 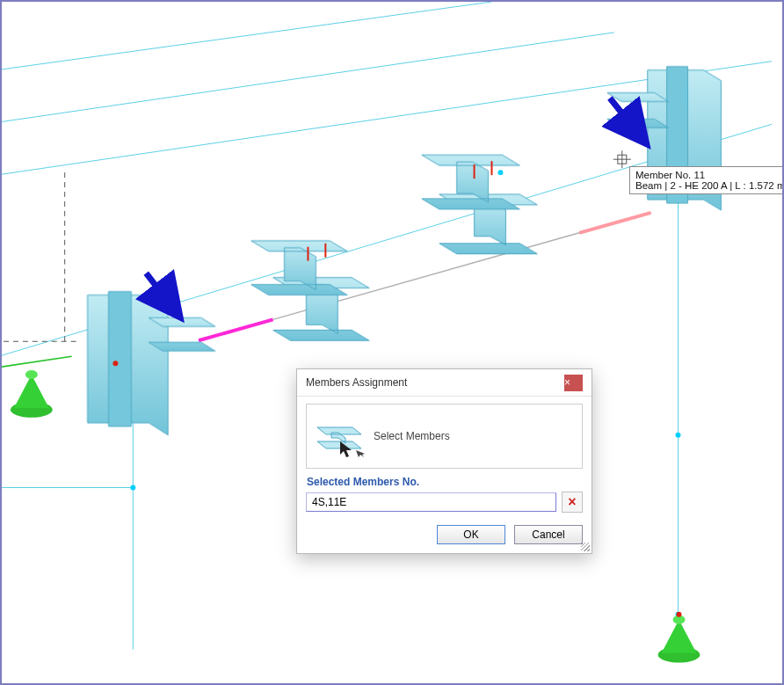 What do you see at coordinates (346, 449) in the screenshot?
I see `cursor-icon` at bounding box center [346, 449].